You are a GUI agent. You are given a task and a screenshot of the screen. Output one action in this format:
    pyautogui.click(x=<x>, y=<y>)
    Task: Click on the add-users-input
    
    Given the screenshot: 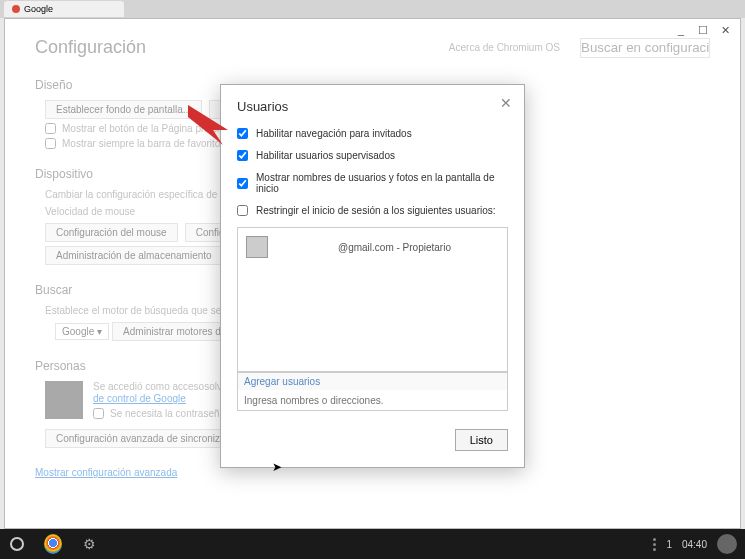 What is the action you would take?
    pyautogui.click(x=372, y=400)
    